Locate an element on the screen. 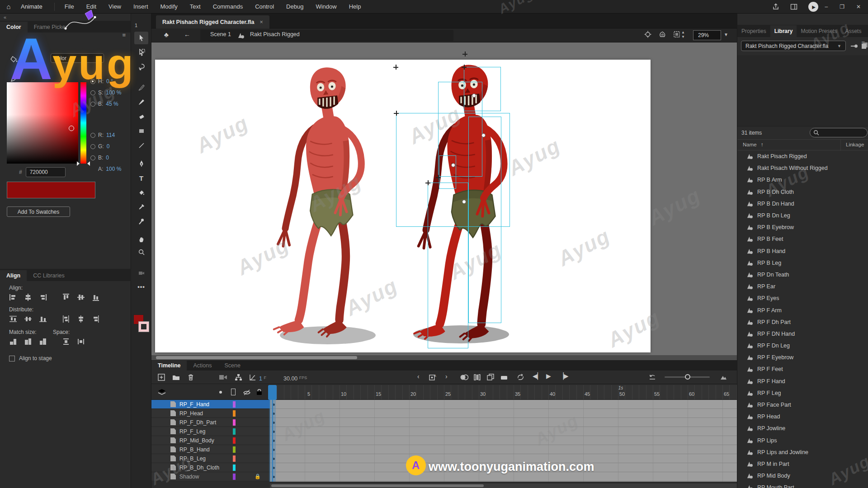 The width and height of the screenshot is (868, 488). zoom-tool is located at coordinates (141, 252).